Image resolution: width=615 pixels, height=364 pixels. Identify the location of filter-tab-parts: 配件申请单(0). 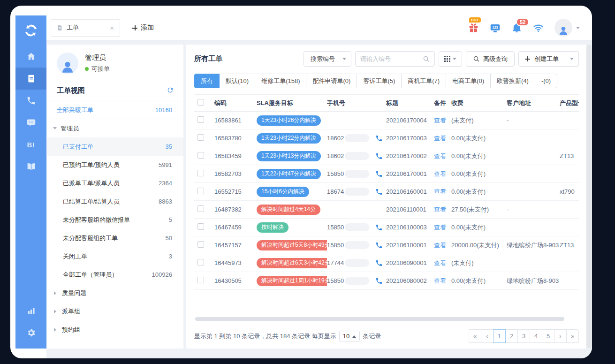
(331, 81).